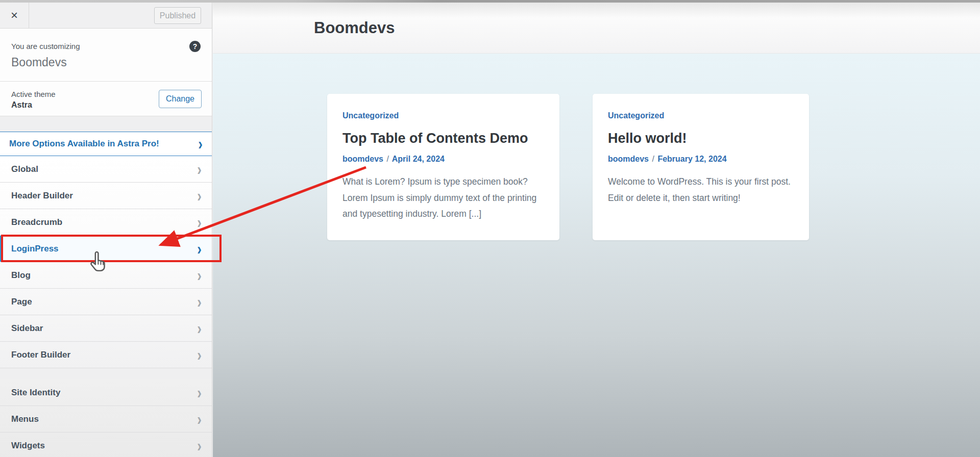  What do you see at coordinates (106, 144) in the screenshot?
I see `sidebar-item-astra-pro-promo: More Options Available in Astra Pro! ›` at bounding box center [106, 144].